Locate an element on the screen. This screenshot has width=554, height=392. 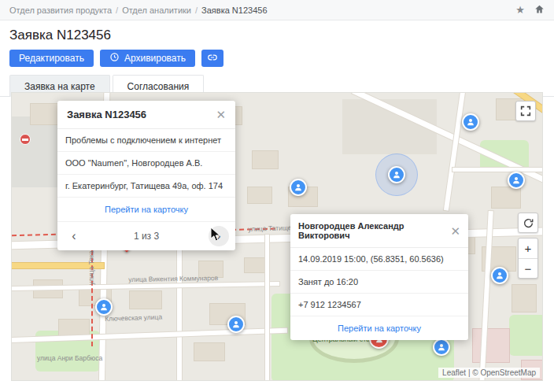
request-popup: Заявка N123456 ✕ Проблемы с подключением… is located at coordinates (146, 176).